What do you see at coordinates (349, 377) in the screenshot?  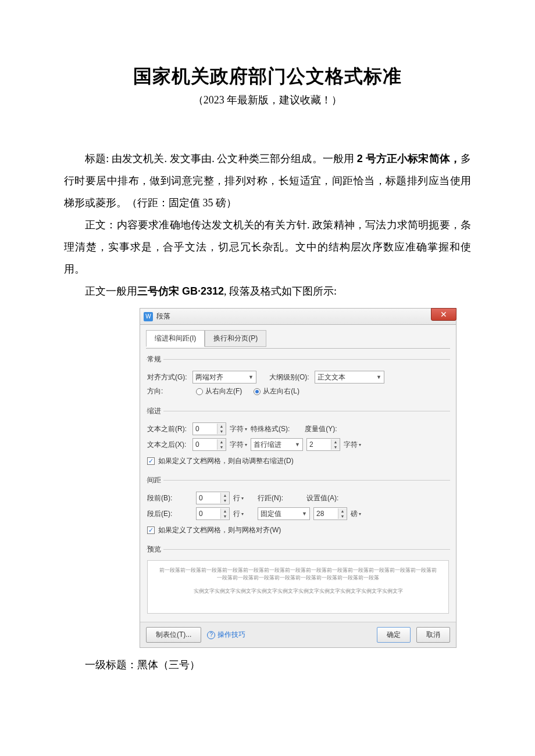 I see `outline-combo: 正文文本 ▼` at bounding box center [349, 377].